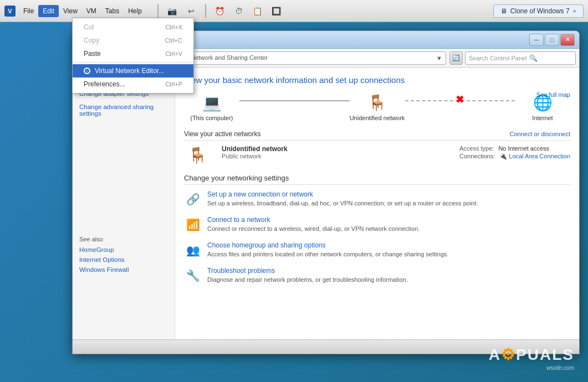 The height and width of the screenshot is (382, 588). Describe the element at coordinates (112, 11) in the screenshot. I see `menu-tabs: Tabs` at that location.